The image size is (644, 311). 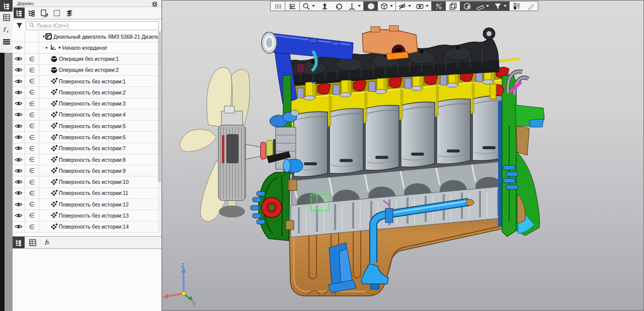 What do you see at coordinates (86, 104) in the screenshot?
I see `tree-row: ∈Поверхность без истории:3` at bounding box center [86, 104].